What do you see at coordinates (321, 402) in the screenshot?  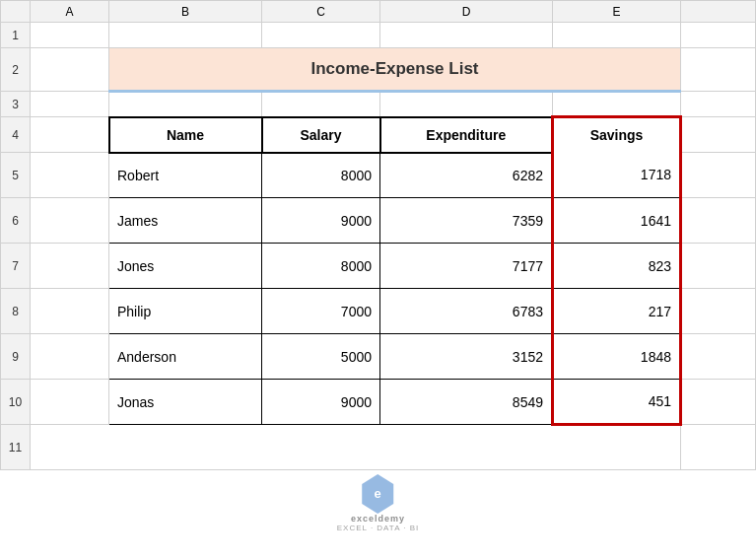 I see `cell-10-salary: 9000` at bounding box center [321, 402].